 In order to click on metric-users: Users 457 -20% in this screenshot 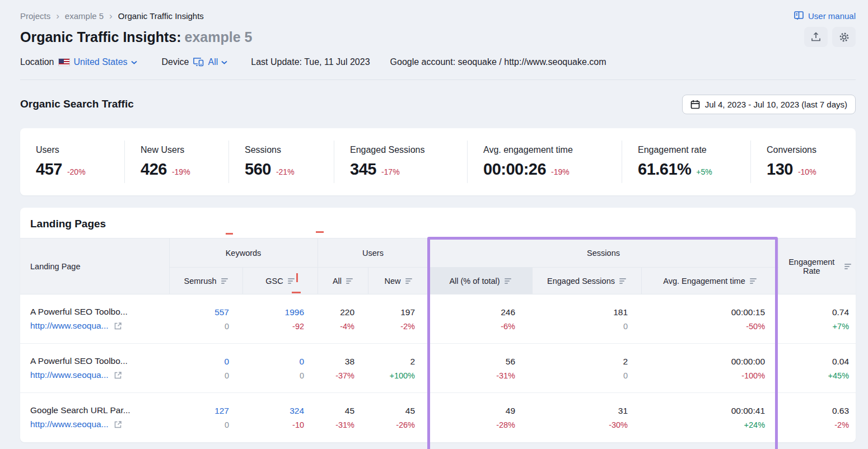, I will do `click(72, 162)`.